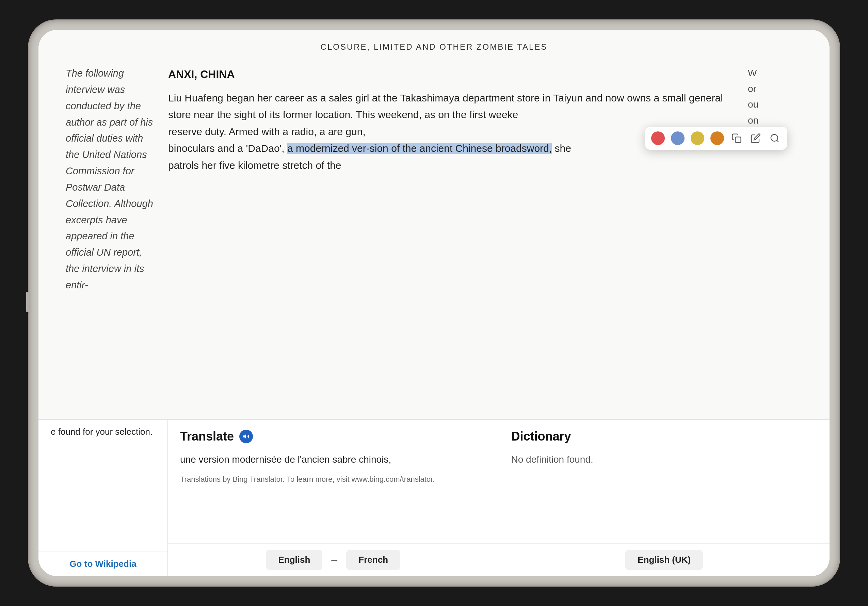 This screenshot has width=868, height=606. Describe the element at coordinates (374, 560) in the screenshot. I see `target-language-button: French` at that location.